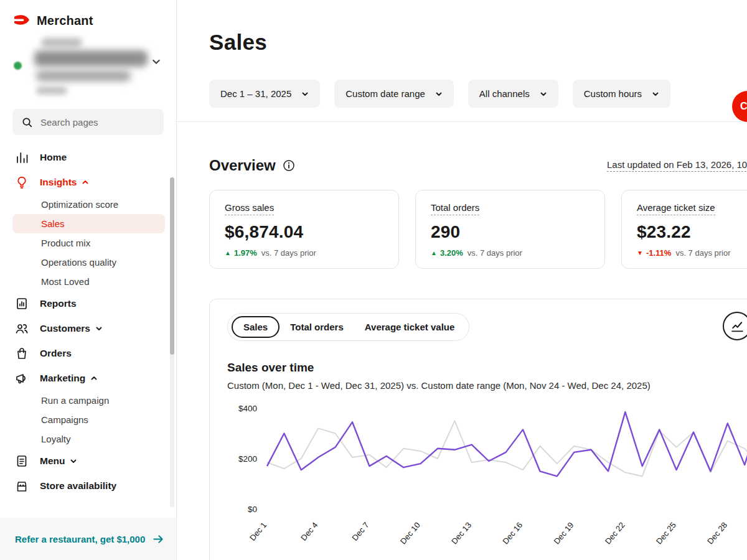  Describe the element at coordinates (88, 439) in the screenshot. I see `sidebar-item-loyalty: Loyalty` at that location.